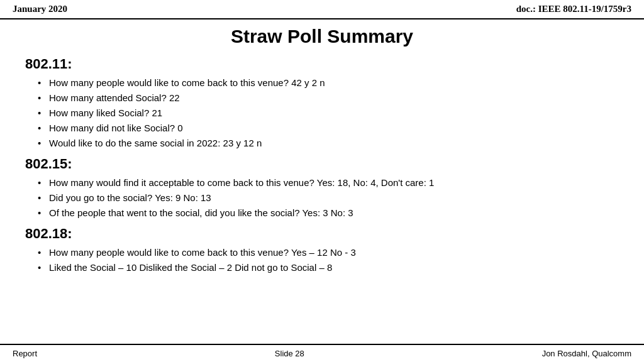  I want to click on footer-author: Jon Rosdahl, Qualcomm, so click(587, 353).